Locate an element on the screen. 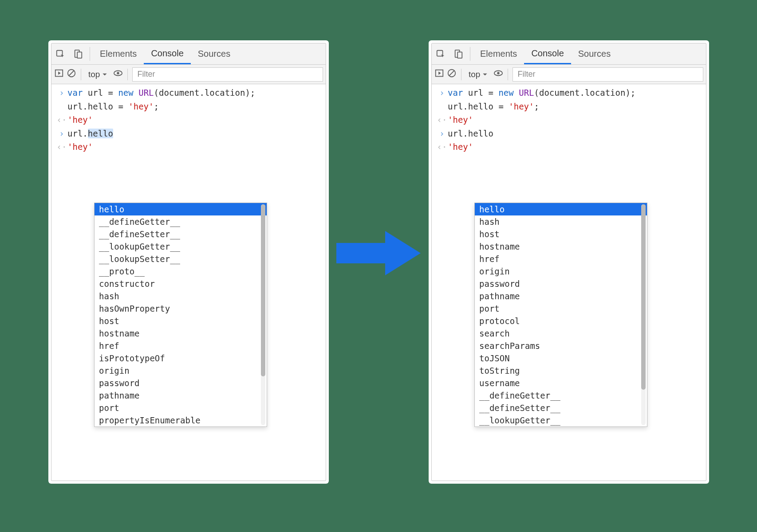 The image size is (757, 532). autocomplete-item: toString is located at coordinates (561, 371).